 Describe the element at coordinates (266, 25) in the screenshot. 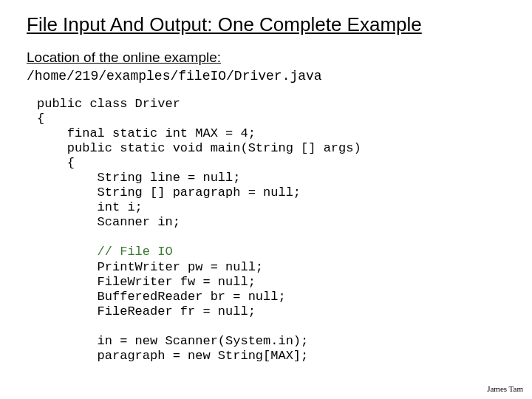

I see `slide-title: File Input And Output: One Complete Exam…` at that location.